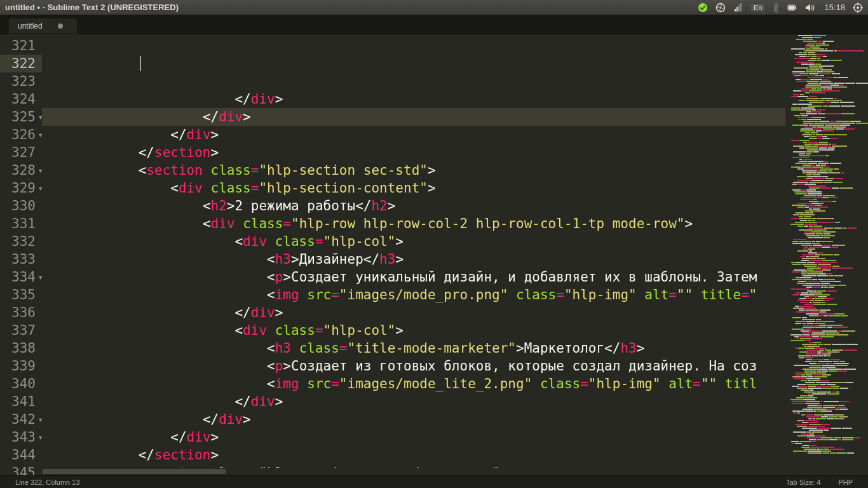 The width and height of the screenshot is (868, 488). I want to click on system-tray: En 15:18, so click(780, 8).